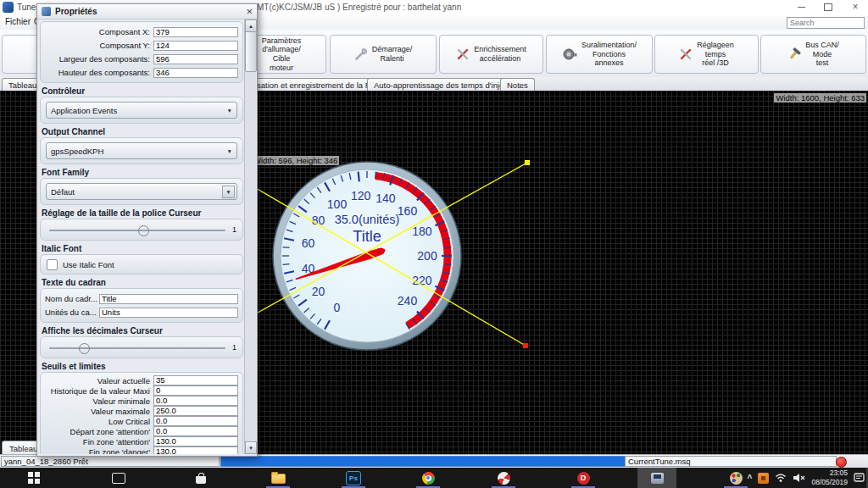 The image size is (868, 488). Describe the element at coordinates (801, 7) in the screenshot. I see `minimize-button` at that location.